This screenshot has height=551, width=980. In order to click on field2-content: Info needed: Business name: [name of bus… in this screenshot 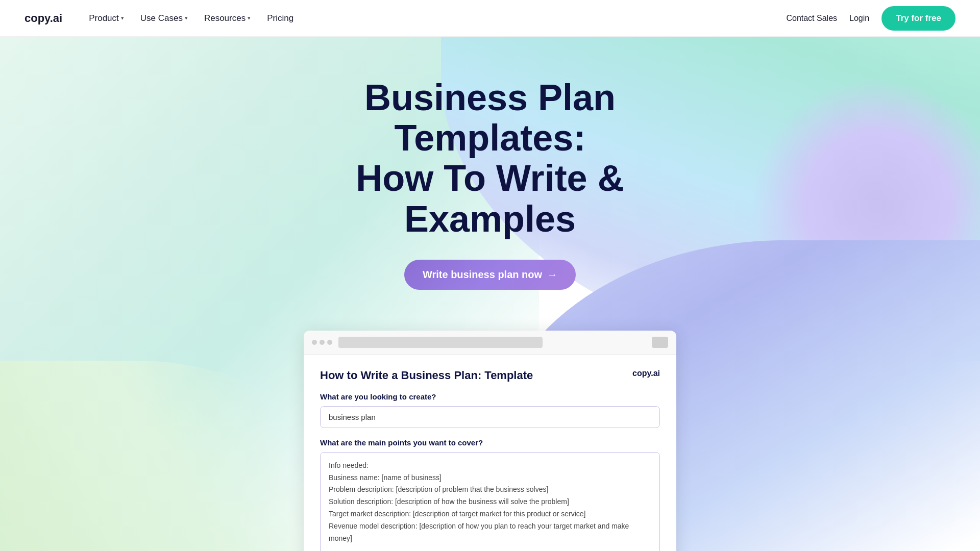, I will do `click(490, 505)`.